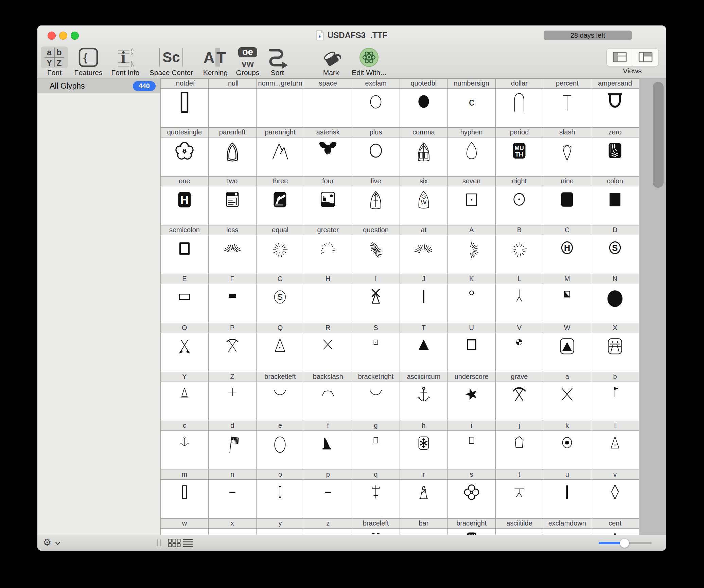  I want to click on toolbar-item-space-center: ScSpace Center, so click(171, 62).